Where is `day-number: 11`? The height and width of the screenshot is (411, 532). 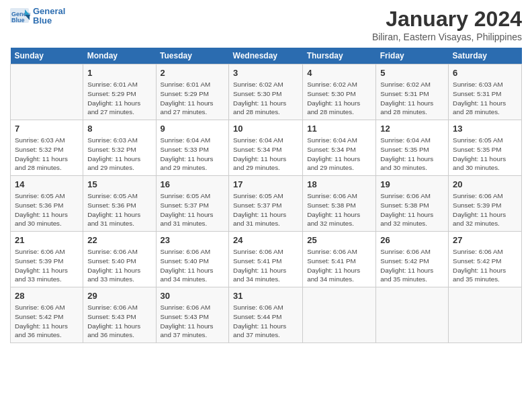 day-number: 11 is located at coordinates (339, 129).